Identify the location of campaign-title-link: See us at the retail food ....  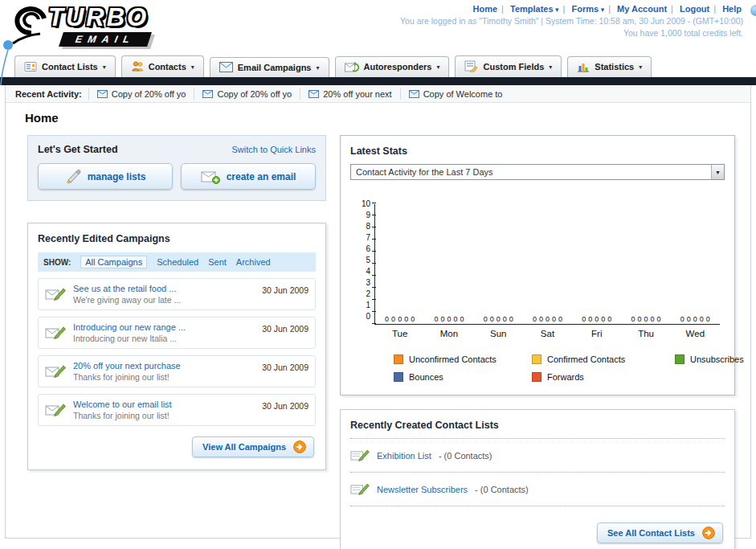
(164, 289).